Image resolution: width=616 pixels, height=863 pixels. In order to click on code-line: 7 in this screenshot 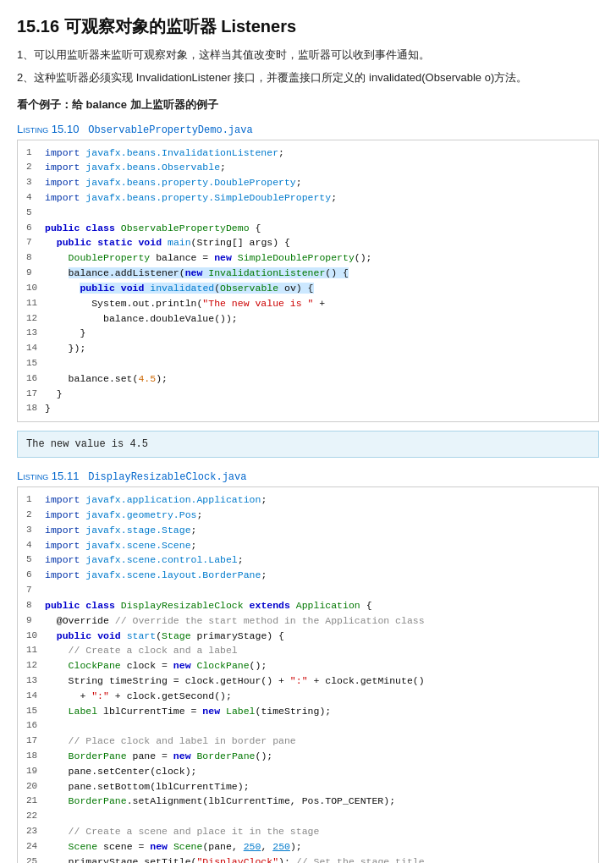, I will do `click(308, 591)`.